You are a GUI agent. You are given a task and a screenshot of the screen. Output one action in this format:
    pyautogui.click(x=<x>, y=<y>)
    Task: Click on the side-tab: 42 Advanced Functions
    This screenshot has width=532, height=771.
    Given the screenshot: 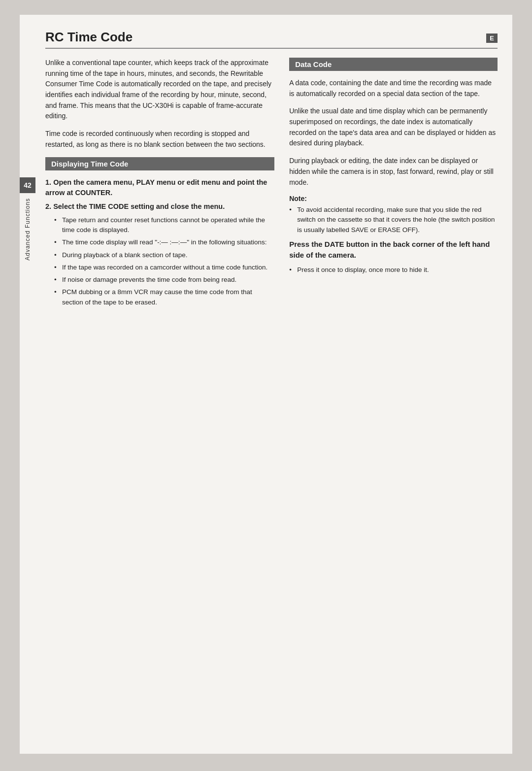 What is the action you would take?
    pyautogui.click(x=28, y=384)
    